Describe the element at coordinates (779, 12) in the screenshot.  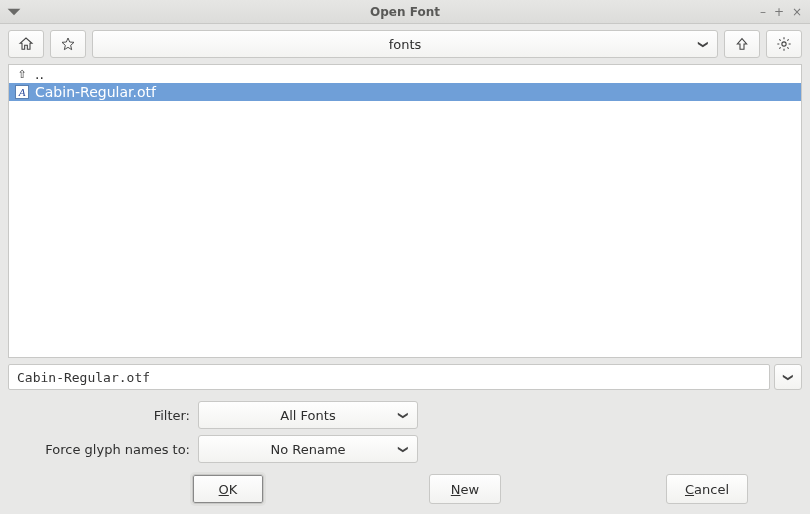
I see `maximize-icon: +` at that location.